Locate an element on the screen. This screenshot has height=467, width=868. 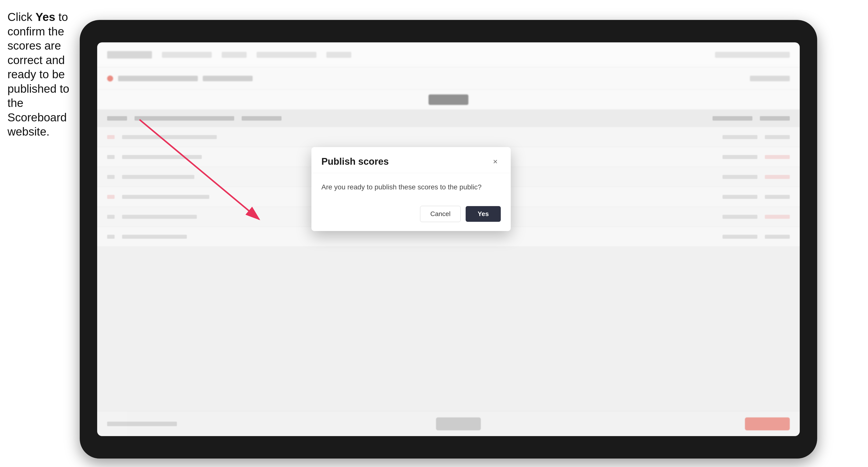
modal-header: Publish scores × is located at coordinates (411, 160).